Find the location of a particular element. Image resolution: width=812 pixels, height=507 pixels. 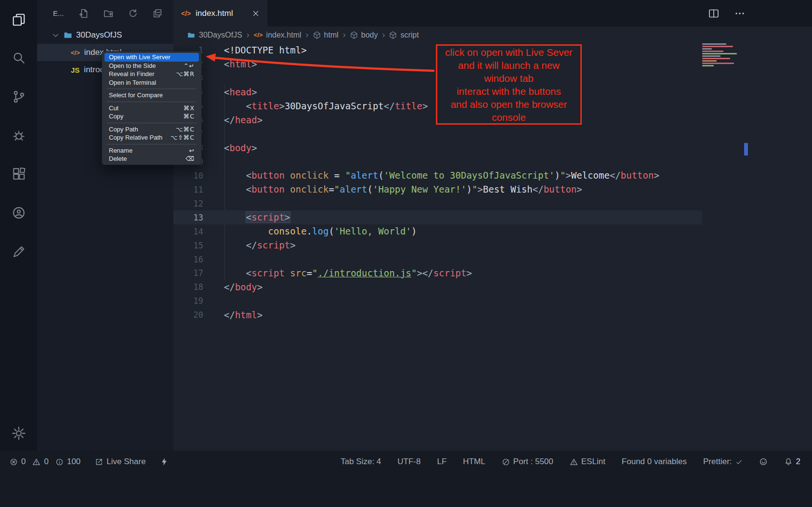

activity-bar is located at coordinates (18, 225).